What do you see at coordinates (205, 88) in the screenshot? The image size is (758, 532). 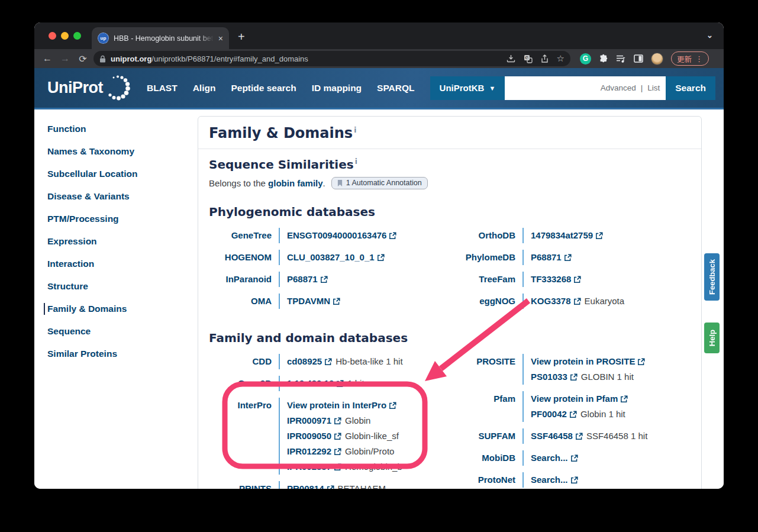 I see `nav-align: Align` at bounding box center [205, 88].